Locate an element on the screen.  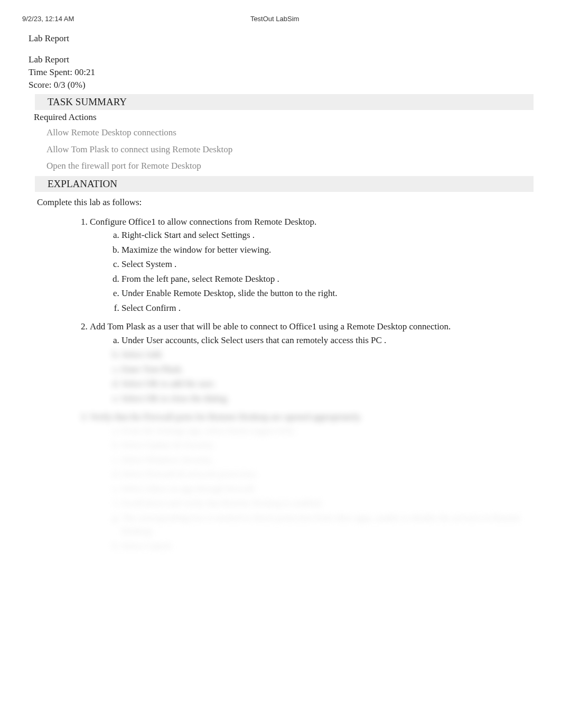
step-3-substeps: From the Settings app, select Home (uppe… is located at coordinates (330, 489).